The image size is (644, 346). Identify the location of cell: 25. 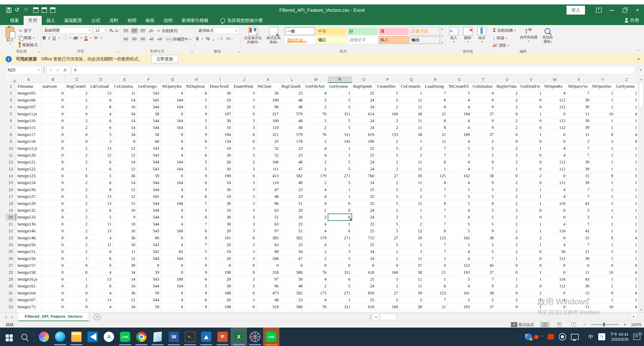
(364, 224).